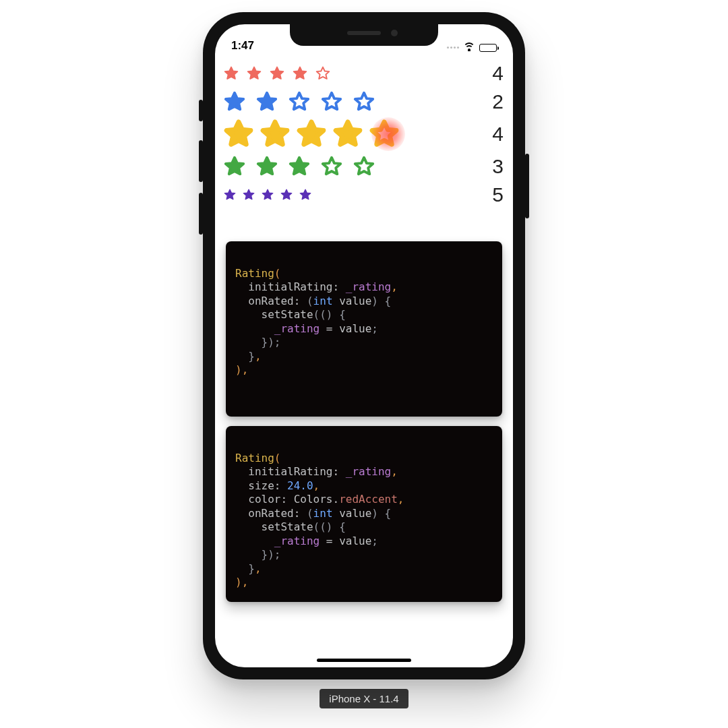  I want to click on volume-up-button, so click(201, 161).